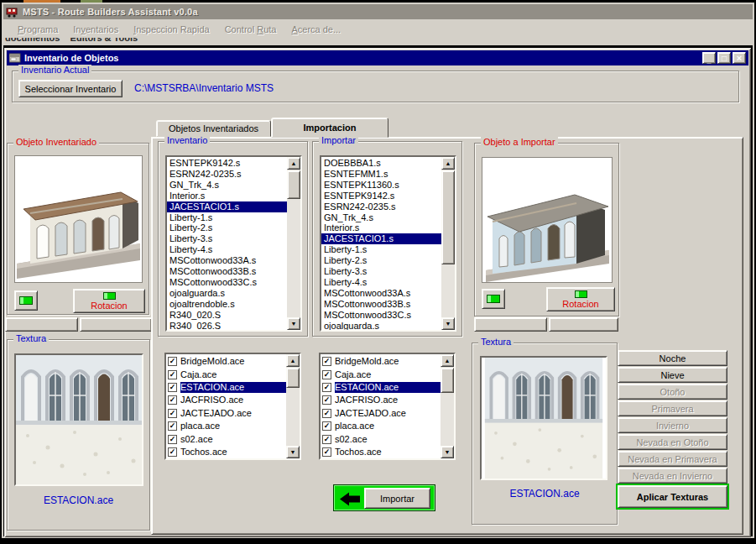  What do you see at coordinates (227, 228) in the screenshot?
I see `list-item: Liberty-2.s` at bounding box center [227, 228].